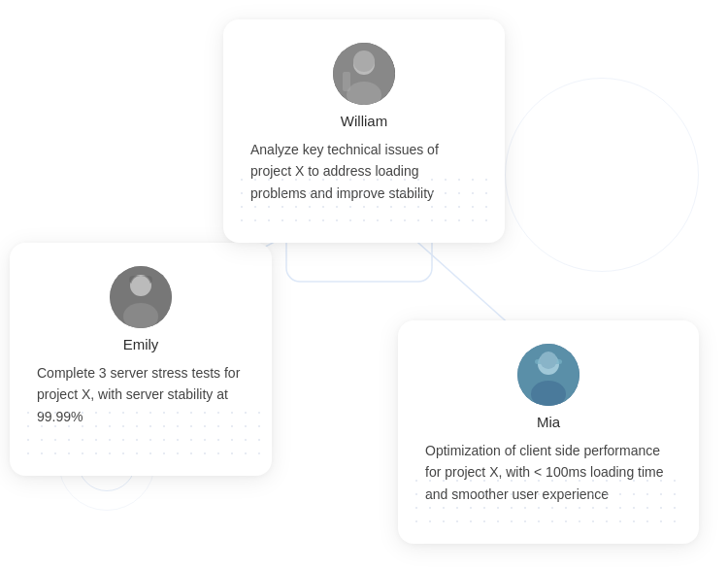 The width and height of the screenshot is (728, 569). Describe the element at coordinates (548, 472) in the screenshot. I see `mia-task: Optimization of client side performance …` at that location.